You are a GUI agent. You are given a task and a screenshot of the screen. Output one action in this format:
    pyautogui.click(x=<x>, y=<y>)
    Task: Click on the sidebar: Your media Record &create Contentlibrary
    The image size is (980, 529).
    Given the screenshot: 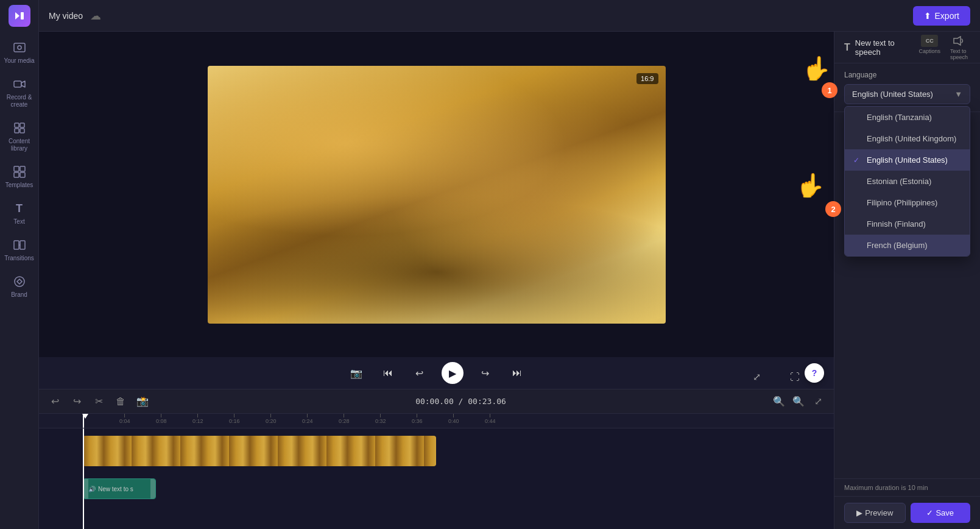 What is the action you would take?
    pyautogui.click(x=19, y=264)
    